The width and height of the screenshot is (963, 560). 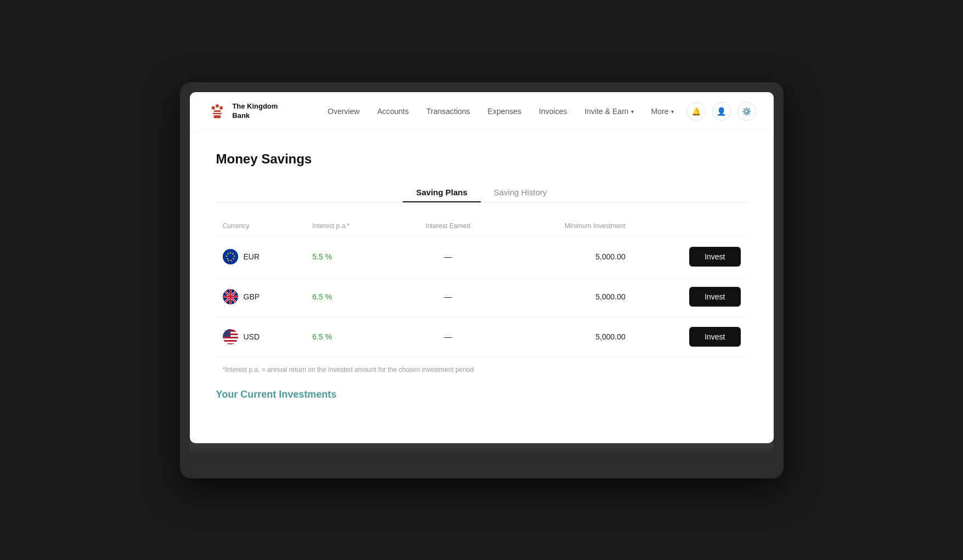 What do you see at coordinates (351, 257) in the screenshot?
I see `interest-rate-eur: 5.5 %` at bounding box center [351, 257].